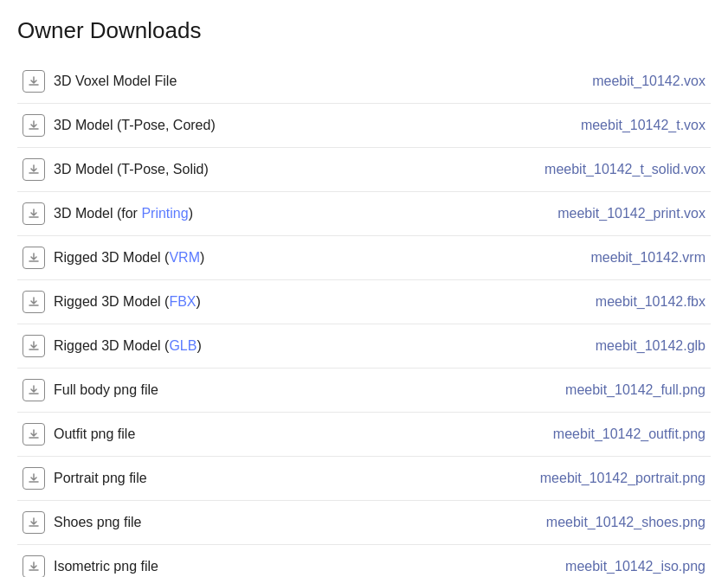 The image size is (728, 577). I want to click on download-label: 3D Voxel Model File, so click(212, 81).